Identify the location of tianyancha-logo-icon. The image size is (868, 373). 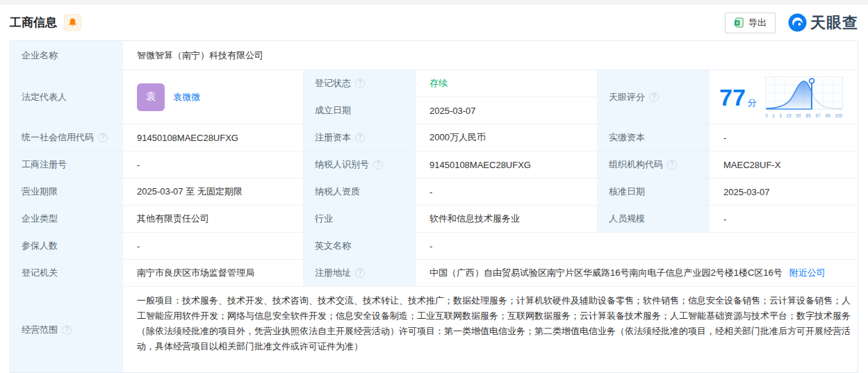
(798, 22).